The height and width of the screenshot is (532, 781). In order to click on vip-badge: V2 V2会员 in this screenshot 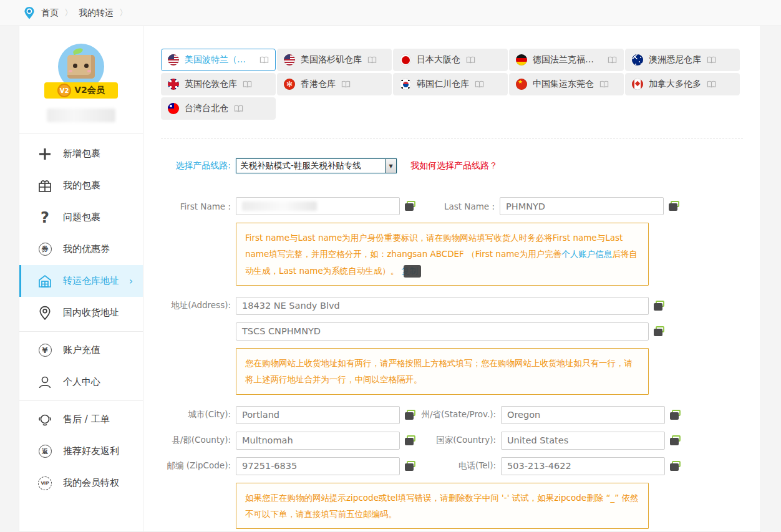, I will do `click(81, 90)`.